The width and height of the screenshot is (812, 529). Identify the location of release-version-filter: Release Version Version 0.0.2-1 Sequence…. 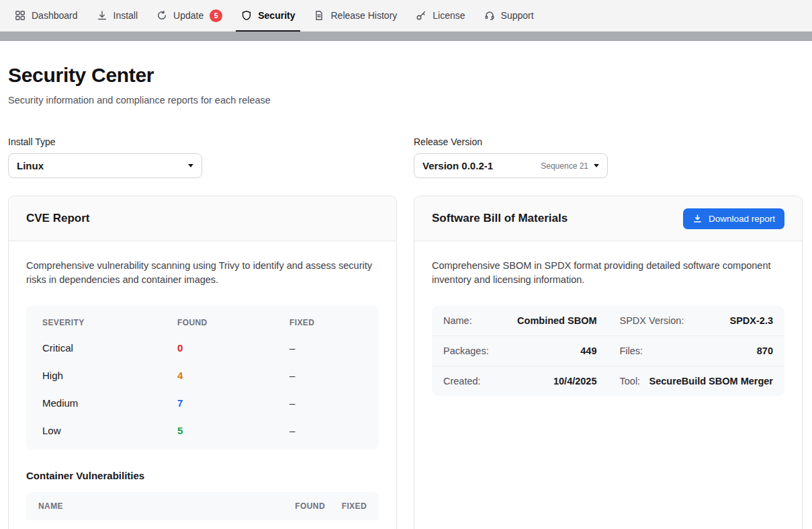
(608, 157).